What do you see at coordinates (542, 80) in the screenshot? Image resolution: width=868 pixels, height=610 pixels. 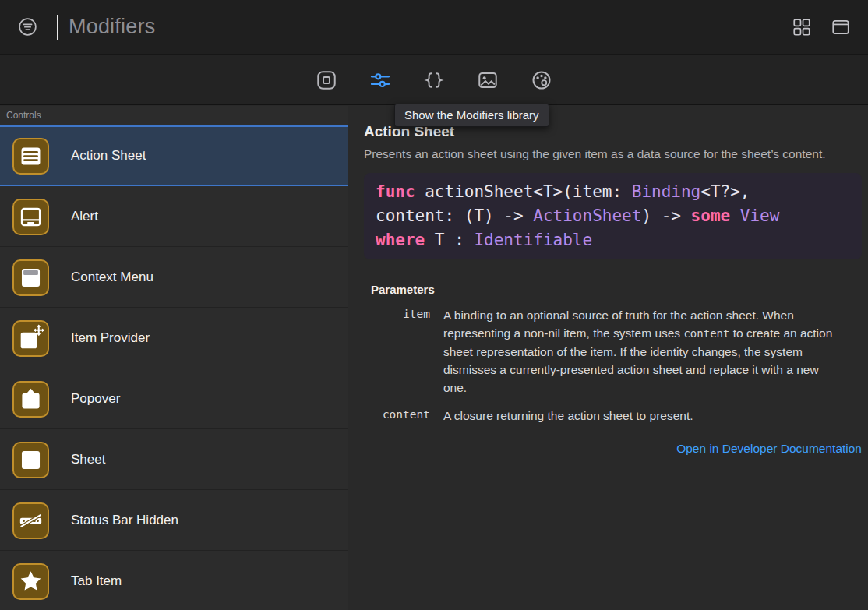 I see `color-palette-icon` at bounding box center [542, 80].